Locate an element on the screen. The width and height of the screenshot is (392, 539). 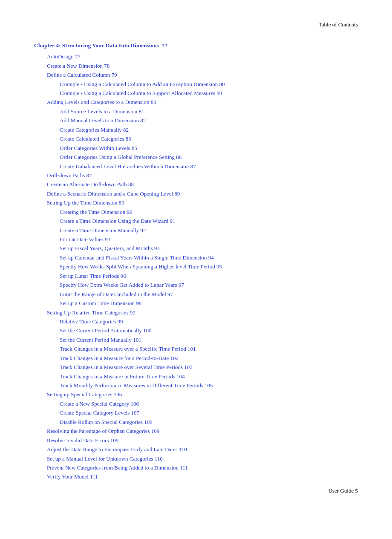
toc-item-link: Track Changes in a Measure in Future Tim… is located at coordinates (209, 377).